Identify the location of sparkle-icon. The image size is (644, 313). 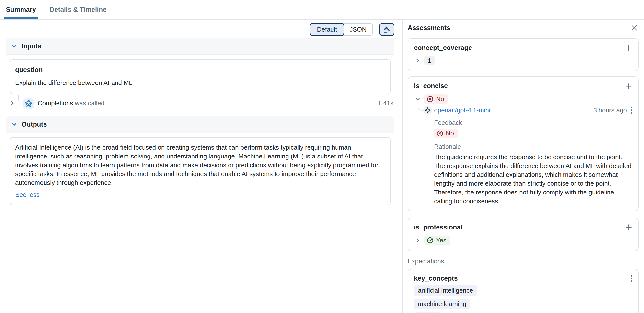
(428, 110).